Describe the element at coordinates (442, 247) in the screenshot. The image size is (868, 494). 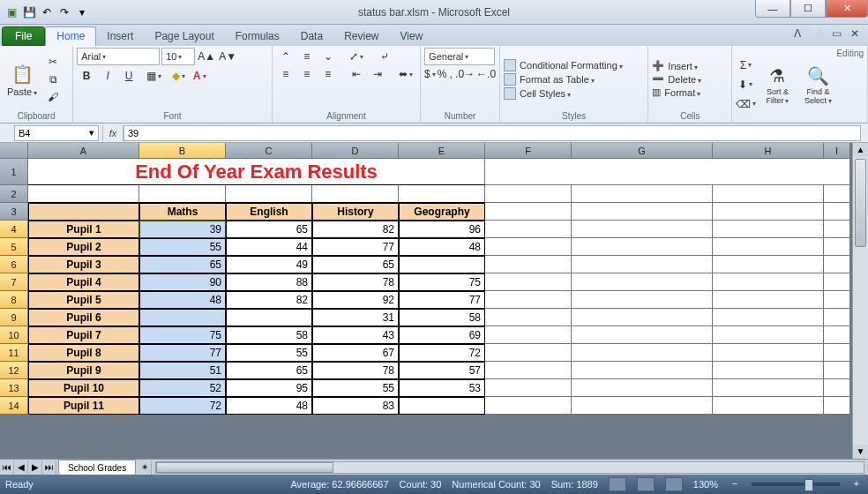
I see `data-cell: 48` at that location.